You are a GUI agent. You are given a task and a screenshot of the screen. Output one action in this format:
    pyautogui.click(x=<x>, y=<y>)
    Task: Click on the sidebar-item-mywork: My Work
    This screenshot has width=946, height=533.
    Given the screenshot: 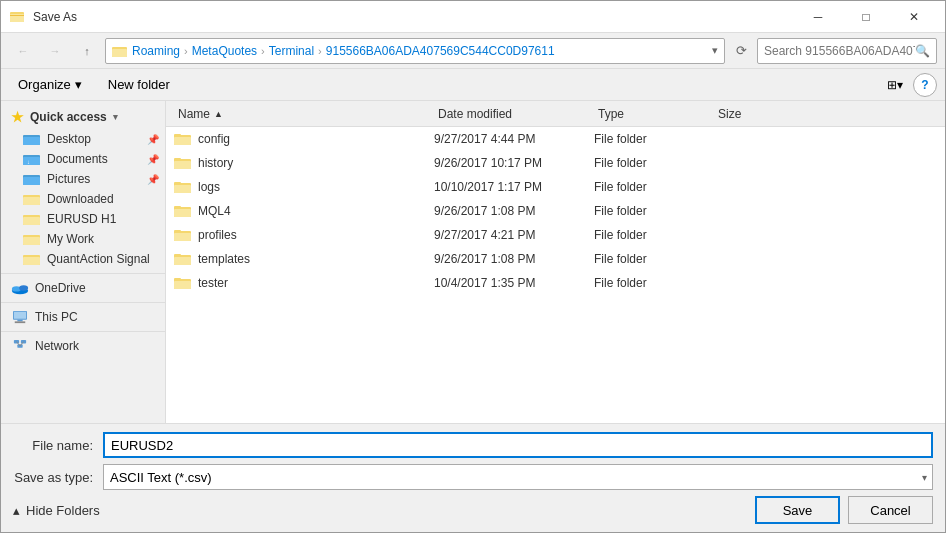 What is the action you would take?
    pyautogui.click(x=83, y=239)
    